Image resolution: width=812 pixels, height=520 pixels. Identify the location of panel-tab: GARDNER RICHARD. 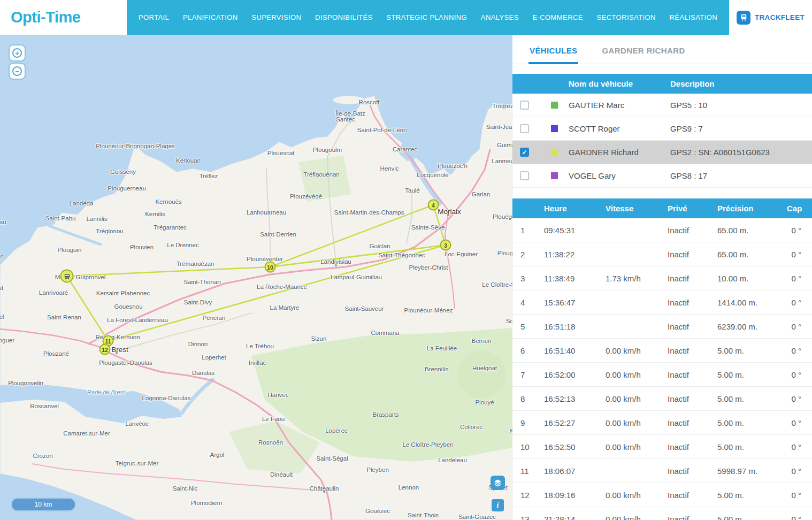
(643, 55).